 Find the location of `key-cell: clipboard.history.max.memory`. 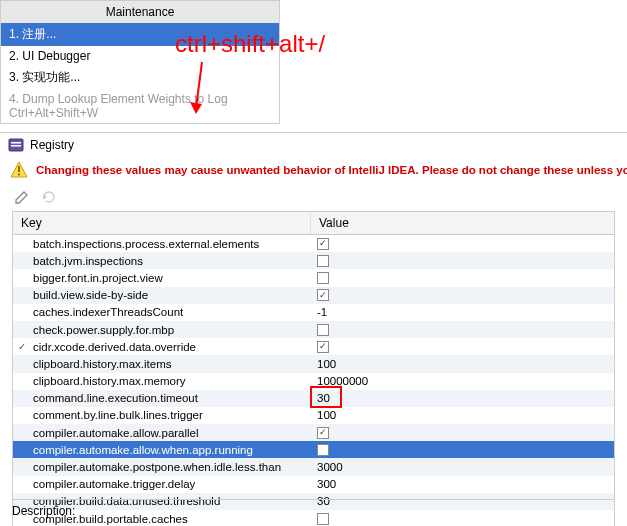

key-cell: clipboard.history.max.memory is located at coordinates (171, 381).